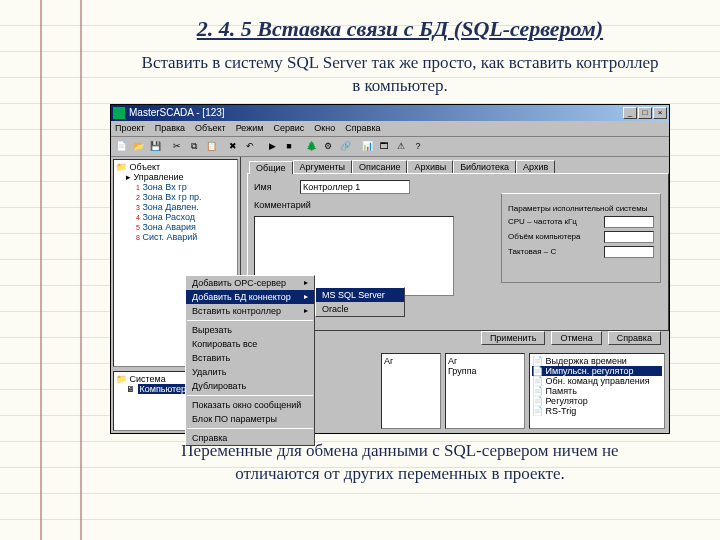 The image size is (720, 540). What do you see at coordinates (400, 463) in the screenshot?
I see `outro-text: Переменные для обмена данными с SQL-серв…` at bounding box center [400, 463].